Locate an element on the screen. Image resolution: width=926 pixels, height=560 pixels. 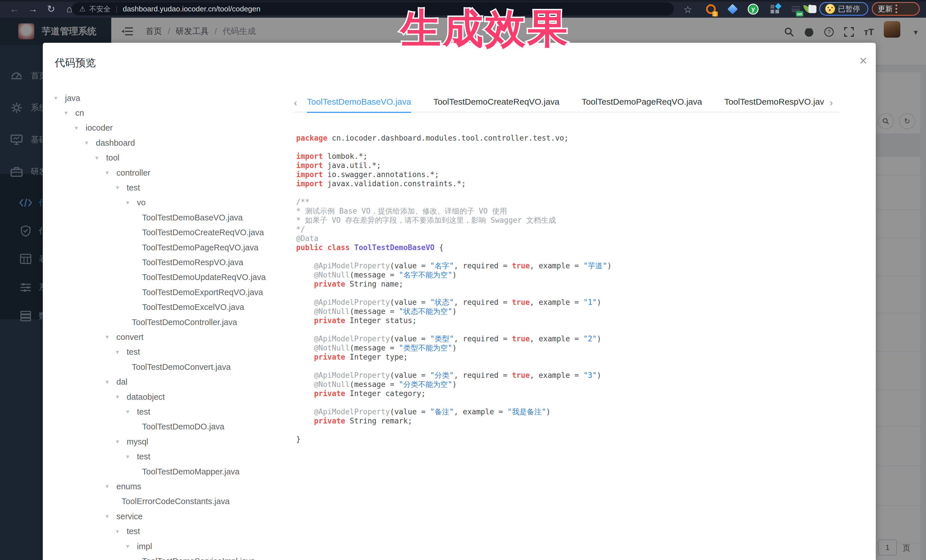
tree-file-ToolTestDemoDO.java: ToolTestDemoDO.java is located at coordinates (180, 427).